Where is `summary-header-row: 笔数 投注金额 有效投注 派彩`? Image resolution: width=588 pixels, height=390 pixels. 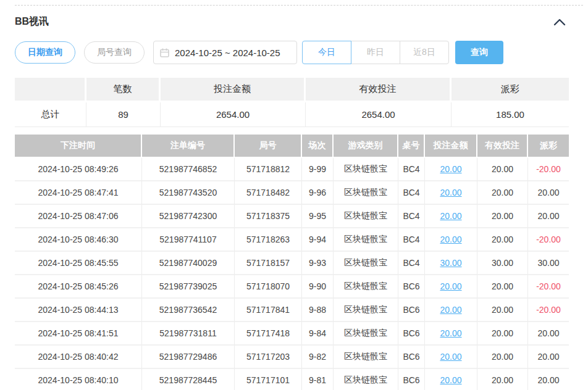 summary-header-row: 笔数 投注金额 有效投注 派彩 is located at coordinates (292, 90).